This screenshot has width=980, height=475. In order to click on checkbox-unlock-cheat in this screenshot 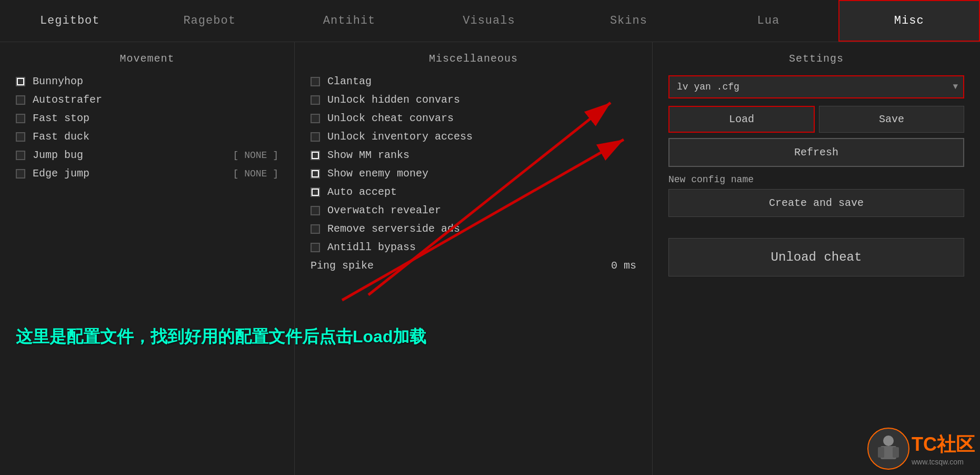, I will do `click(315, 118)`.